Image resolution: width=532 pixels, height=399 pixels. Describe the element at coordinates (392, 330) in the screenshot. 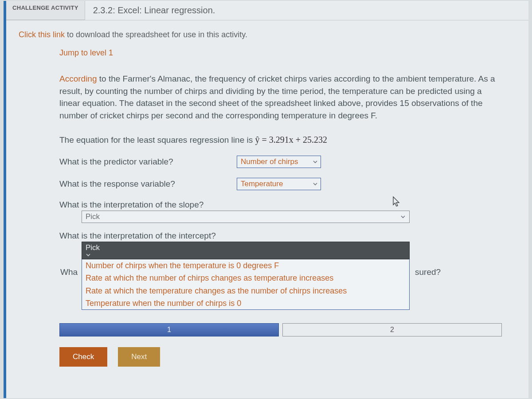

I see `progress-step-2: 2` at that location.